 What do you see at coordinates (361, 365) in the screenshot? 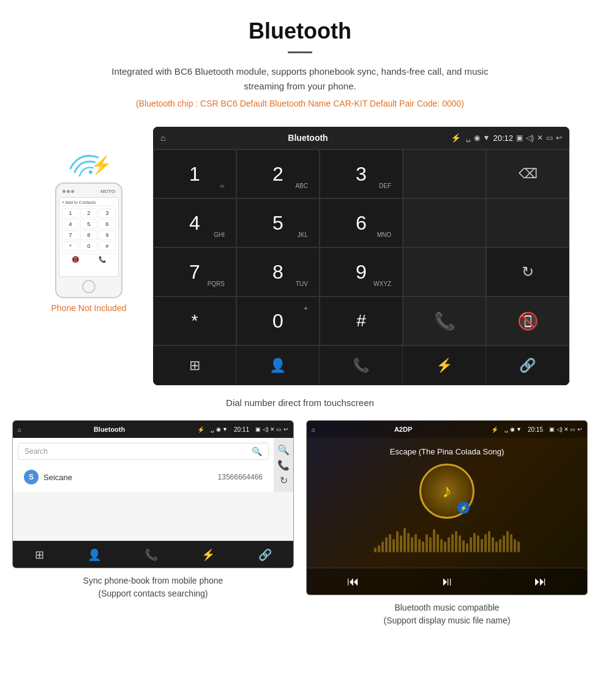
I see `dial-bottom-bar: ⊞ 👤 📞 ⚡ 🔗` at bounding box center [361, 365].